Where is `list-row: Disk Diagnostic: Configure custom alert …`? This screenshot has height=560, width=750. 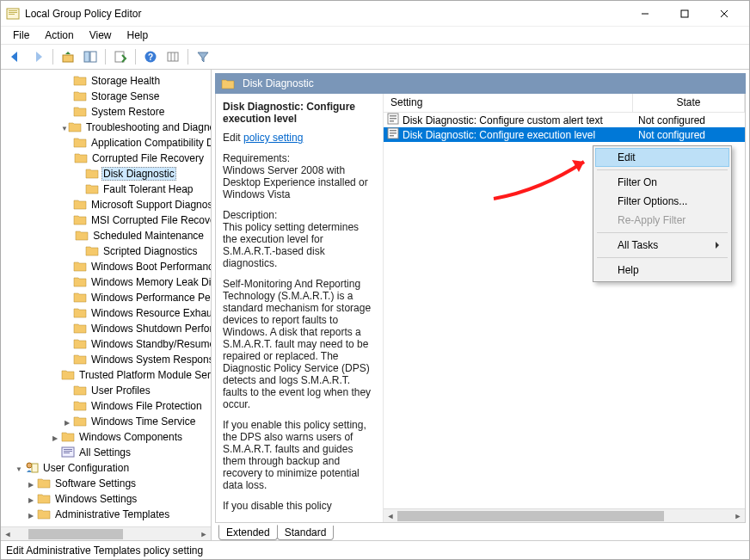 list-row: Disk Diagnostic: Configure custom alert … is located at coordinates (564, 120).